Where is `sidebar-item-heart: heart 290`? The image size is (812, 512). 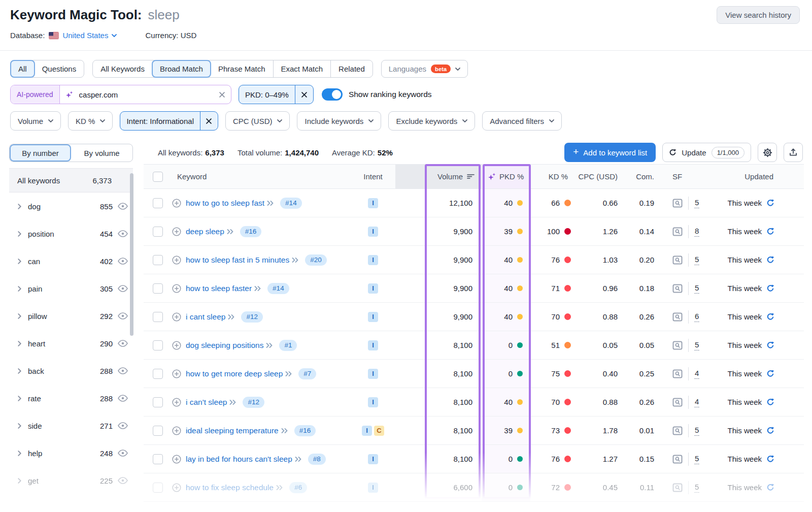
sidebar-item-heart: heart 290 is located at coordinates (71, 343).